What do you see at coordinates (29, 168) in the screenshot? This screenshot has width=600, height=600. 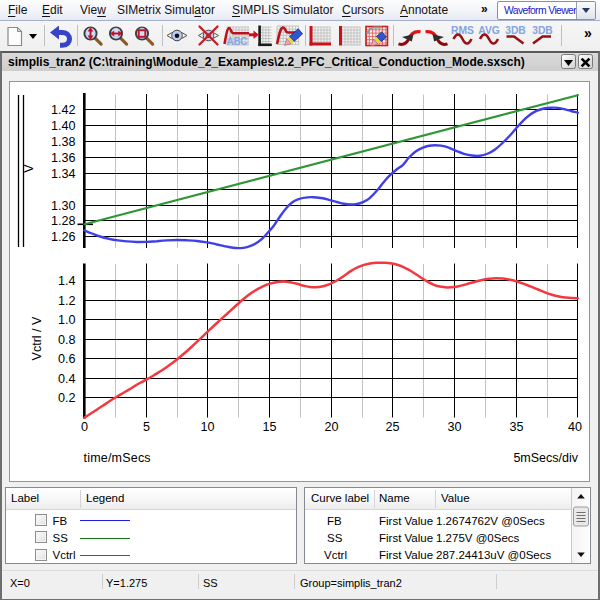 I see `svg-text: V` at bounding box center [29, 168].